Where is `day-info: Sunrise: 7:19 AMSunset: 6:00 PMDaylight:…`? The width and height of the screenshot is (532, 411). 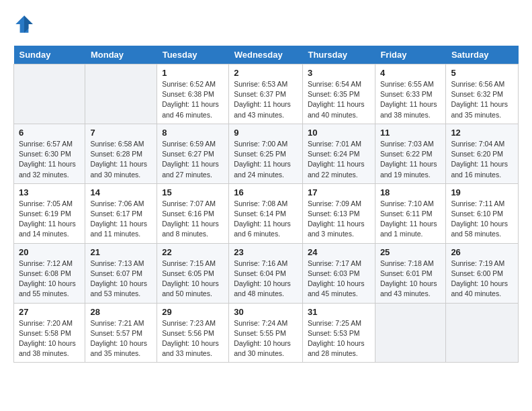 day-info: Sunrise: 7:19 AMSunset: 6:00 PMDaylight:… is located at coordinates (482, 279).